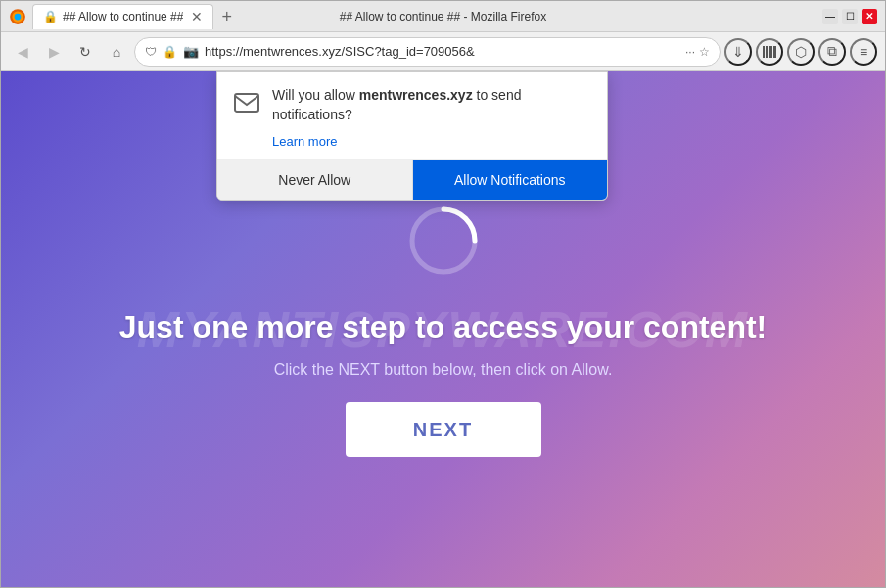 The width and height of the screenshot is (886, 588). I want to click on menu-button: ≡, so click(863, 52).